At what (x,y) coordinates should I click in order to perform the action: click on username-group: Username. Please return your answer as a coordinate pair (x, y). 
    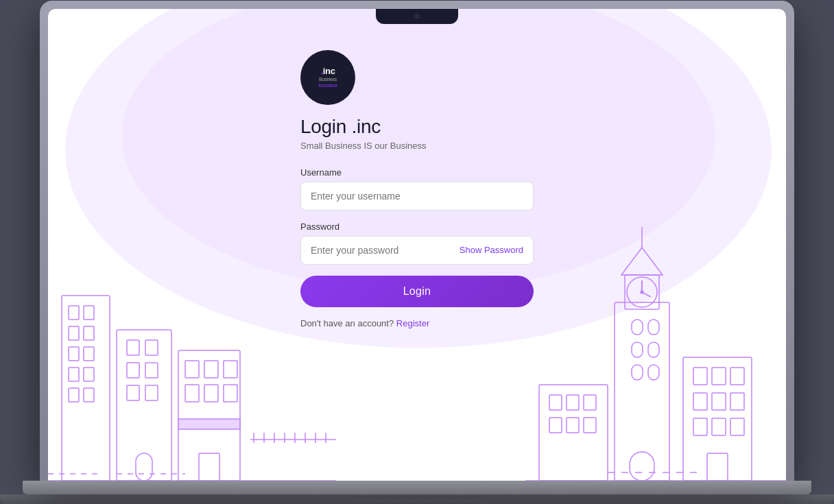
    Looking at the image, I should click on (417, 189).